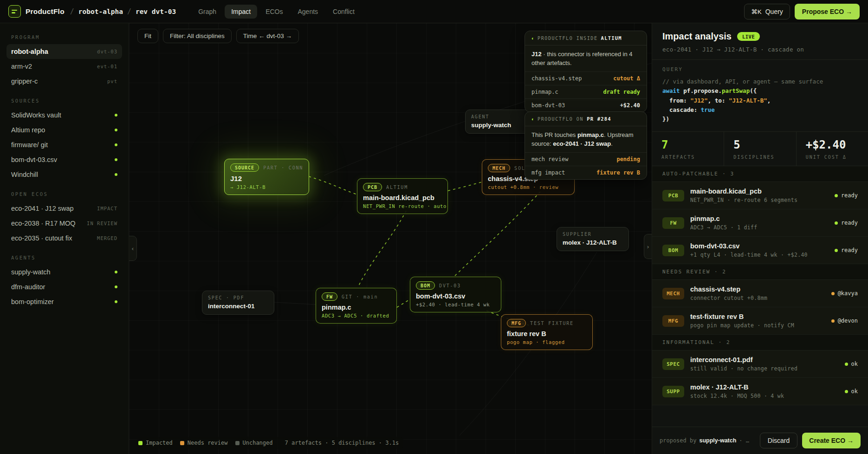 The image size is (868, 454). Describe the element at coordinates (681, 110) in the screenshot. I see `code-key: cascade:` at that location.